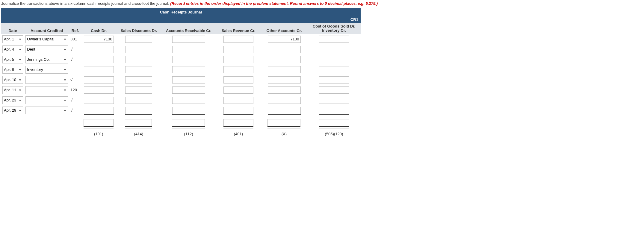  What do you see at coordinates (75, 90) in the screenshot?
I see `ref-cell: 120` at bounding box center [75, 90].